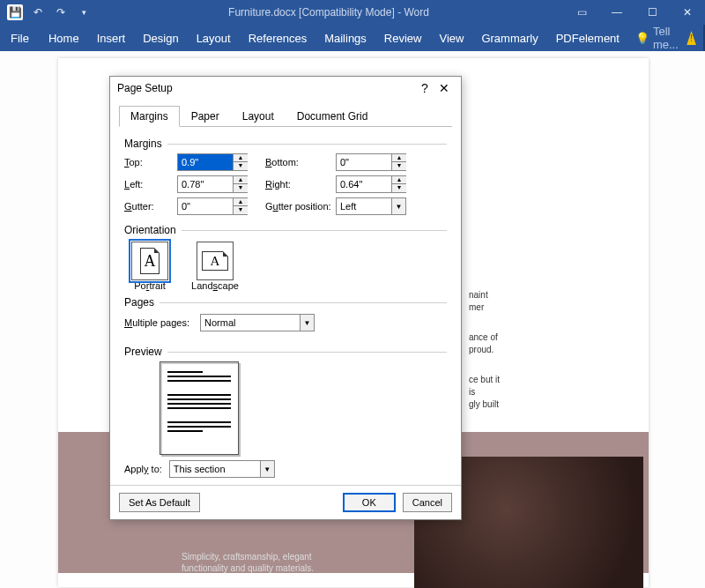 The image size is (705, 588). Describe the element at coordinates (286, 144) in the screenshot. I see `section-margins-label: Margins` at that location.